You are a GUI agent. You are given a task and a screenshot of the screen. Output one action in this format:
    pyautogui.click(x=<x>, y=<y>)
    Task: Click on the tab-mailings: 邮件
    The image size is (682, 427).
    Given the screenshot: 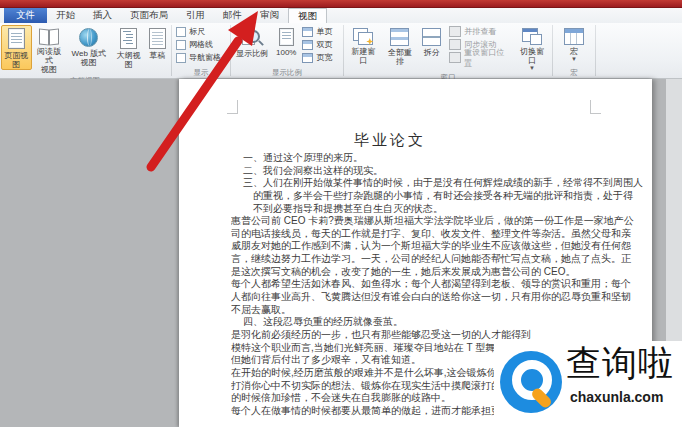 What is the action you would take?
    pyautogui.click(x=232, y=16)
    